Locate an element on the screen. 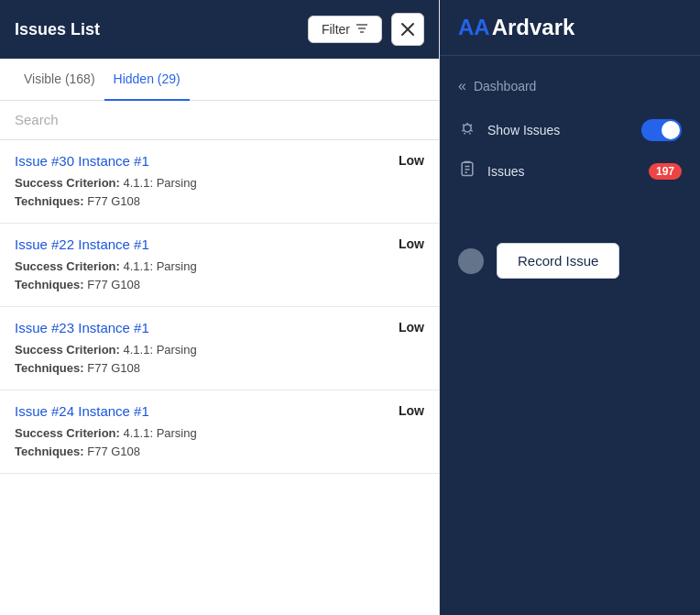 Image resolution: width=700 pixels, height=615 pixels. record-circle-icon is located at coordinates (471, 261).